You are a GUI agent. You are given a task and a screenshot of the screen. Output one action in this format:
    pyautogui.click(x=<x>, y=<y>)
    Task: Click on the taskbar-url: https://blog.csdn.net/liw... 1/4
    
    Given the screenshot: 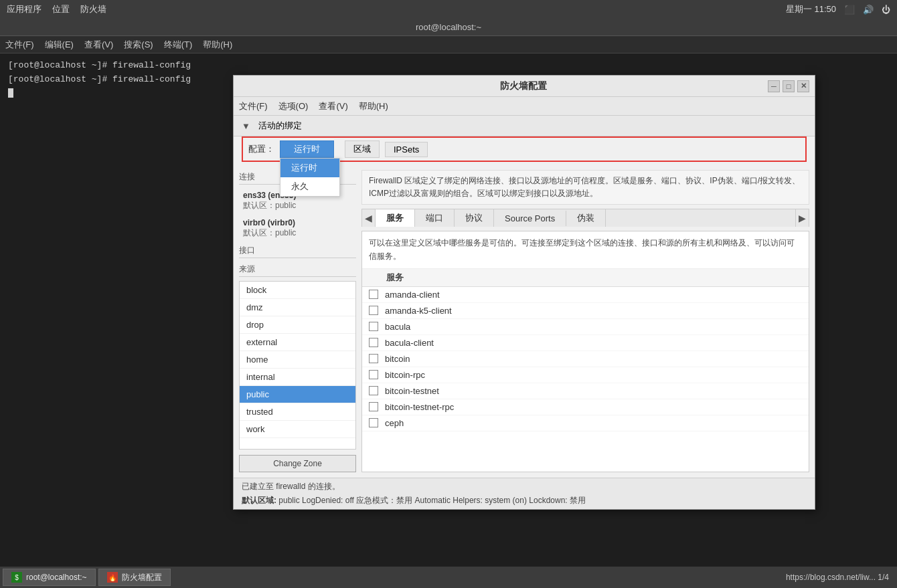 What is the action you would take?
    pyautogui.click(x=840, y=577)
    